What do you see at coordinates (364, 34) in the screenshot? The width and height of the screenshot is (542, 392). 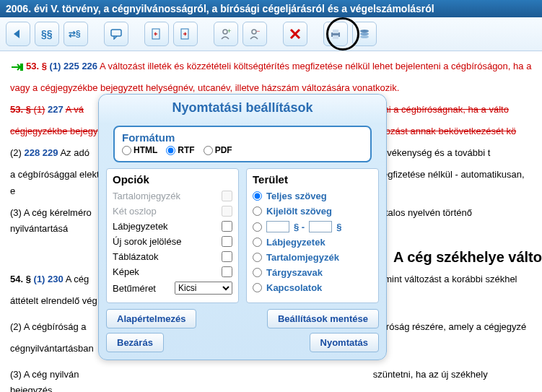 I see `export-button` at bounding box center [364, 34].